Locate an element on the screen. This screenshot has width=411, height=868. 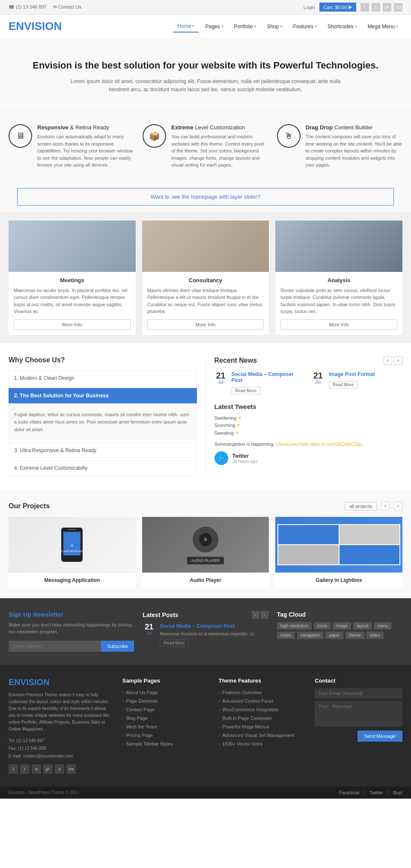
nav-features: Features ▾ is located at coordinates (305, 27).